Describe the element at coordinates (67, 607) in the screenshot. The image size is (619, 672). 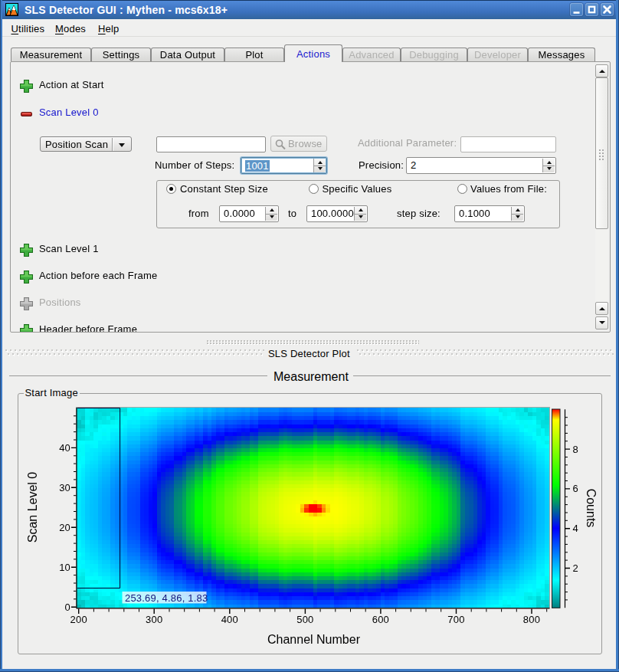
I see `svg-text: 0` at that location.